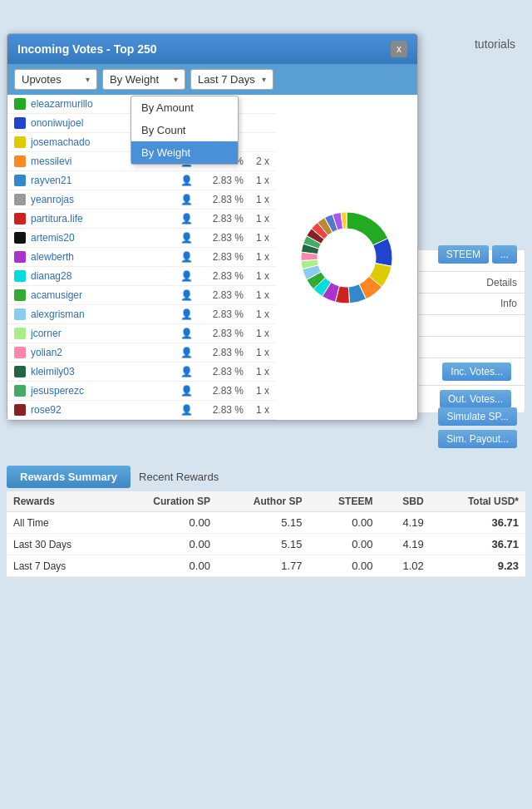 Image resolution: width=532 pixels, height=809 pixels. What do you see at coordinates (141, 181) in the screenshot?
I see `vote-row: rayven21👤2.83 %1 x` at bounding box center [141, 181].